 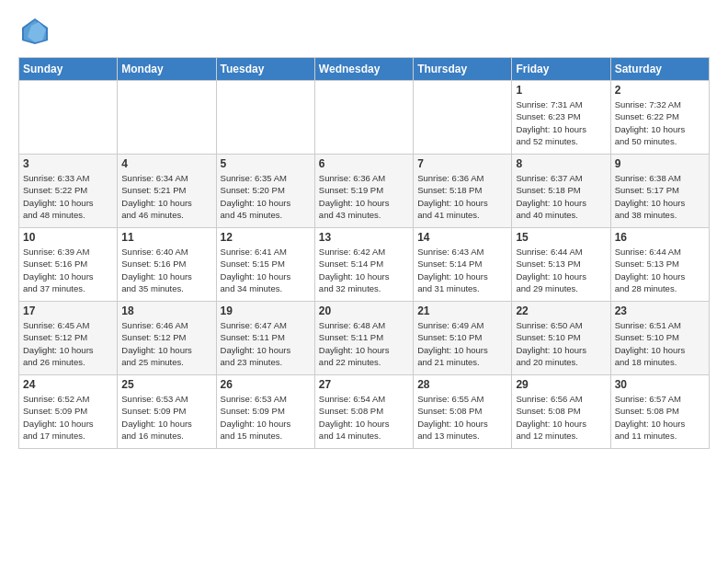 What do you see at coordinates (364, 265) in the screenshot?
I see `week-row-3: 10Sunrise: 6:39 AM Sunset: 5:16 PM Dayli…` at bounding box center [364, 265].